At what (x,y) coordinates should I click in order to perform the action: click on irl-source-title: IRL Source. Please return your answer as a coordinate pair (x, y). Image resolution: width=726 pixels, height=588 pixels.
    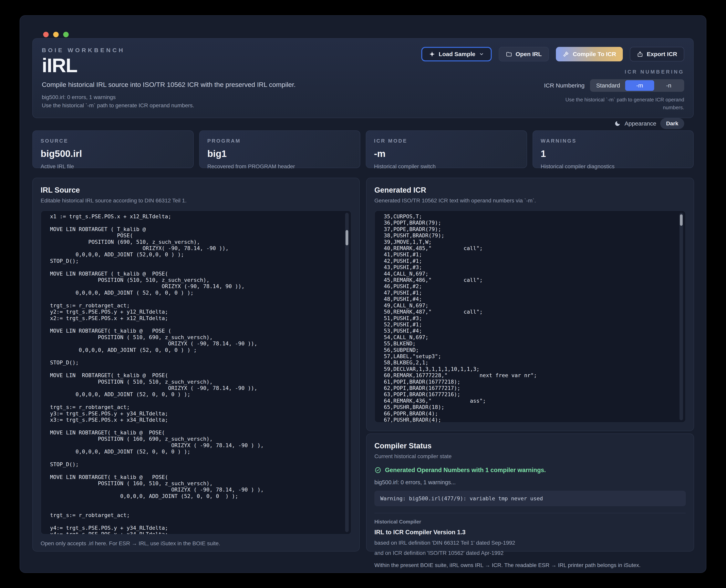
    Looking at the image, I should click on (196, 190).